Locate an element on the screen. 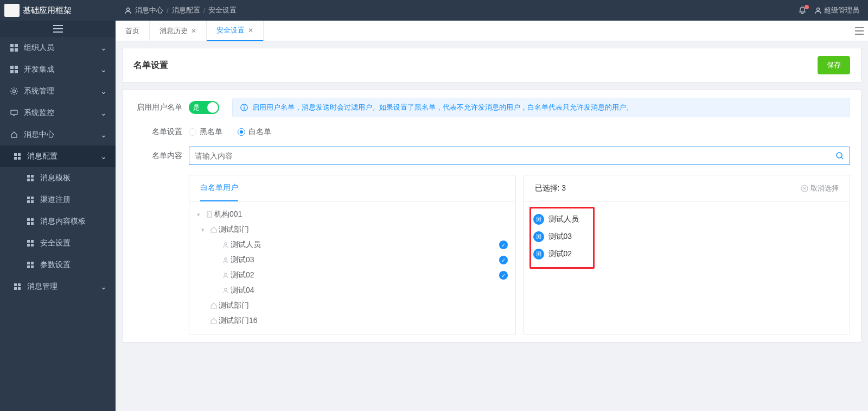  radio-label: 白名单 is located at coordinates (260, 132).